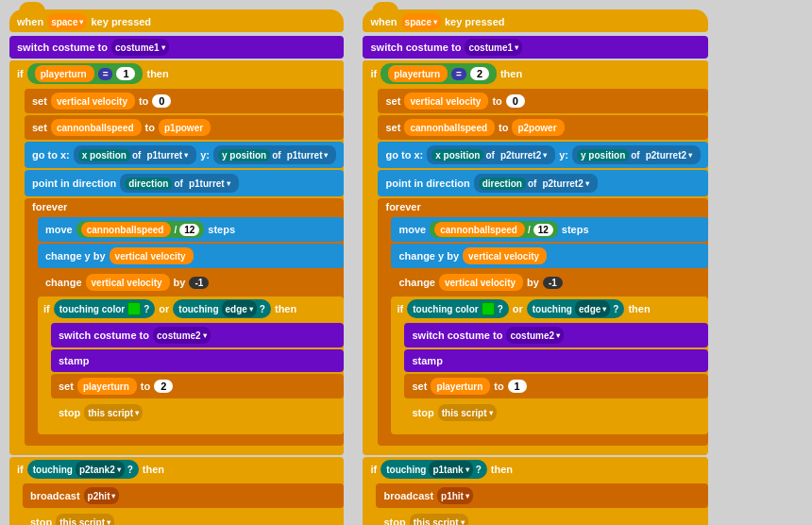 The width and height of the screenshot is (812, 525). I want to click on hat-key-dropdown-left: space, so click(67, 22).